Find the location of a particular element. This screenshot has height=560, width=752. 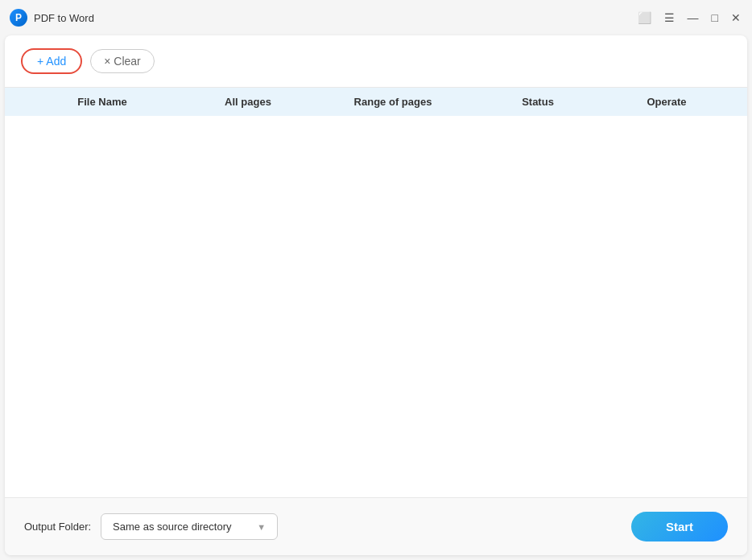

add-button-label: + Add is located at coordinates (52, 61).